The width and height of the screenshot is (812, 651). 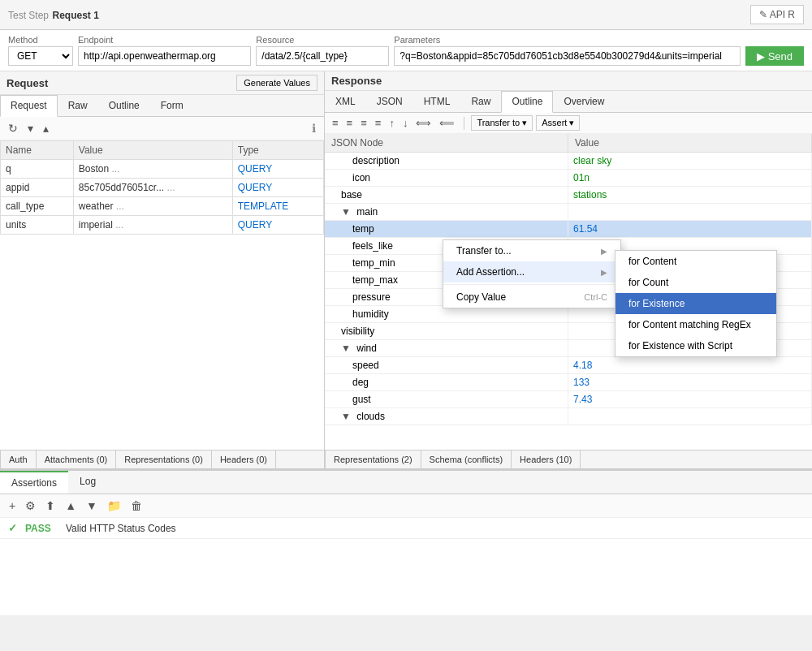 What do you see at coordinates (447, 416) in the screenshot?
I see `tree-node-cell: ▼ clouds` at bounding box center [447, 416].